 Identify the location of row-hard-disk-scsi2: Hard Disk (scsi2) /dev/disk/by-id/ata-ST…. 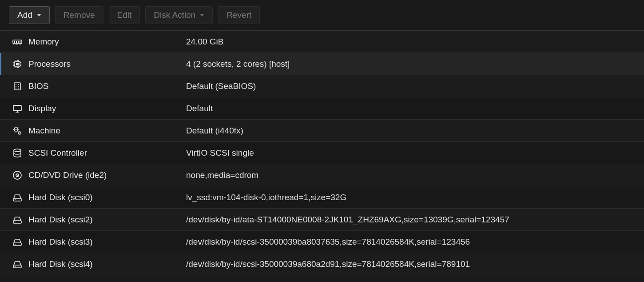
(322, 220).